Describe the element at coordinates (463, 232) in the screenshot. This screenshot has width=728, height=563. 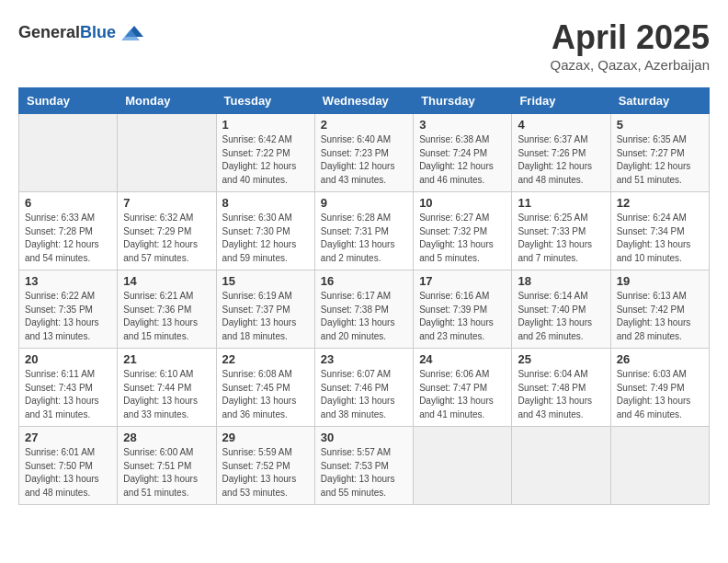
I see `calendar-day-cell: 10Sunrise: 6:27 AMSunset: 7:32 PMDayligh…` at that location.